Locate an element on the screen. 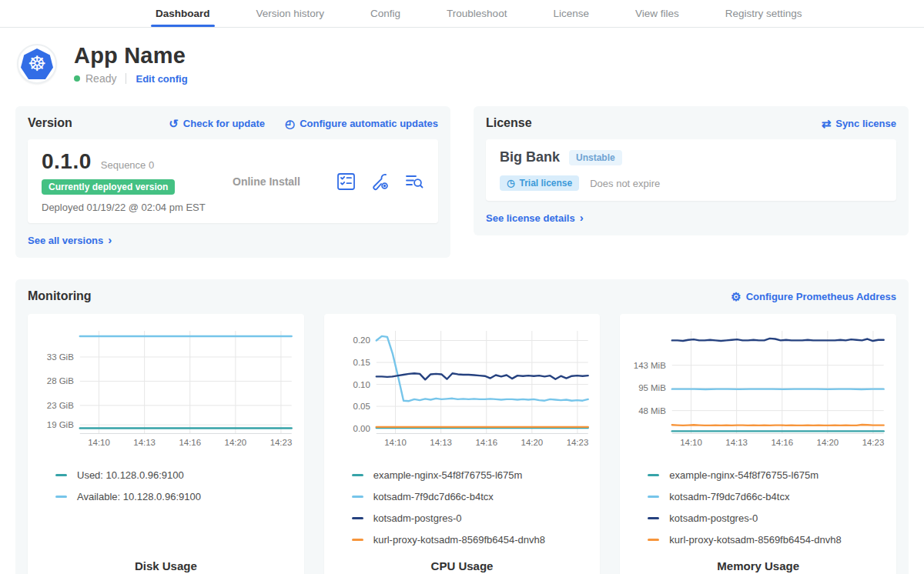 Image resolution: width=924 pixels, height=574 pixels. deployed-timestamp: Deployed 01/19/22 @ 02:04 pm EST is located at coordinates (137, 208).